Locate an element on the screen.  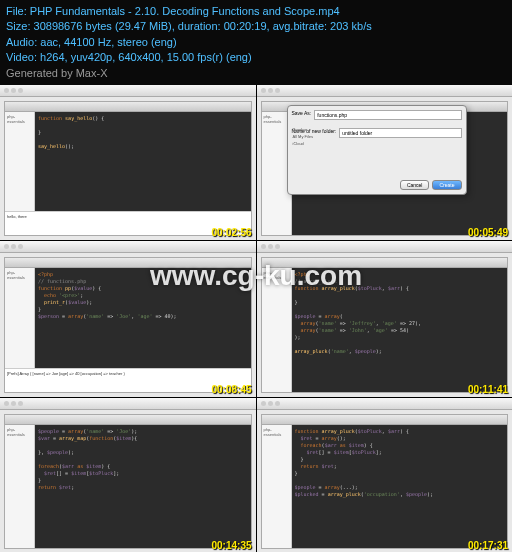
timestamp: 00:14:35 is located at coordinates (231, 546).